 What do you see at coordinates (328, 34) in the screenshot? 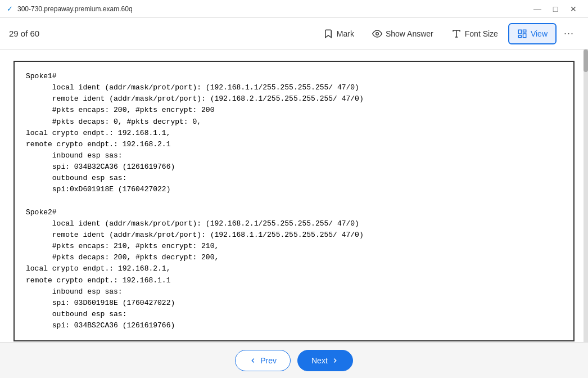
I see `bookmark-icon` at bounding box center [328, 34].